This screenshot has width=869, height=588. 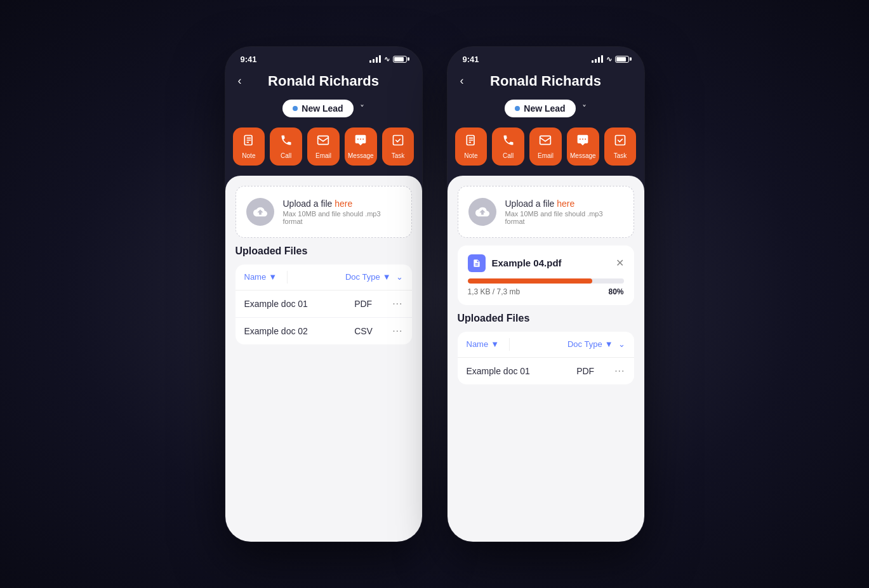 I want to click on task-label-left: Task, so click(x=399, y=156).